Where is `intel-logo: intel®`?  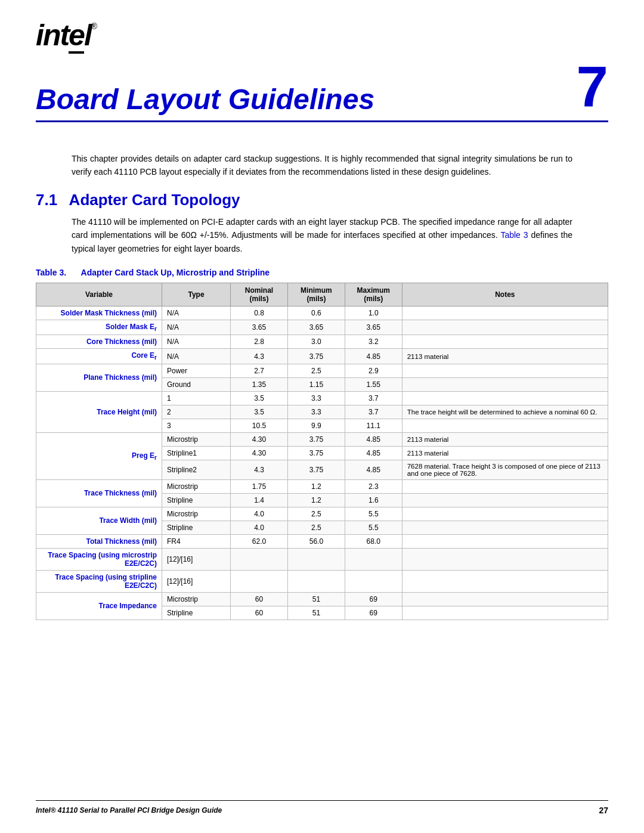 intel-logo: intel® is located at coordinates (67, 35).